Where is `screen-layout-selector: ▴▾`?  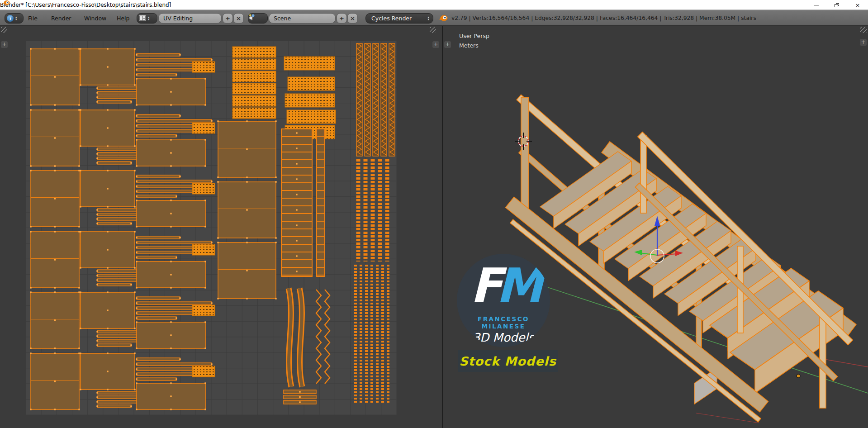 screen-layout-selector: ▴▾ is located at coordinates (147, 18).